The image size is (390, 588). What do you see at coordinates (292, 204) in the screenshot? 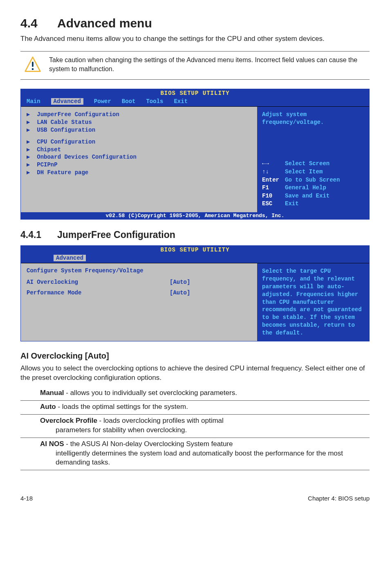
I see `key-desc: Exit` at bounding box center [292, 204].